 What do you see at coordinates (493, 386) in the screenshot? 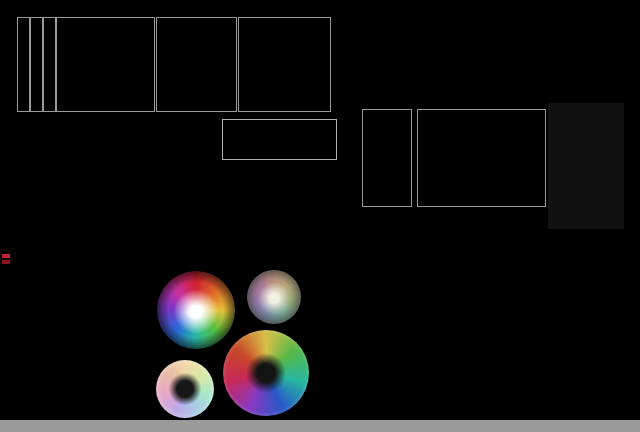
I see `comp-panel-spring-green-rose` at bounding box center [493, 386].